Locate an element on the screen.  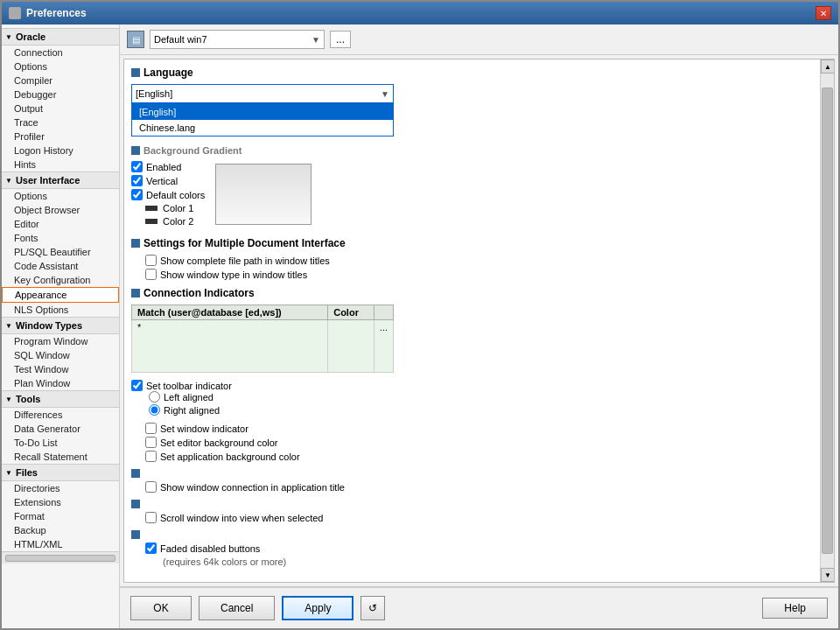
conn-indicators-header: Connection Indicators is located at coordinates (472, 293).